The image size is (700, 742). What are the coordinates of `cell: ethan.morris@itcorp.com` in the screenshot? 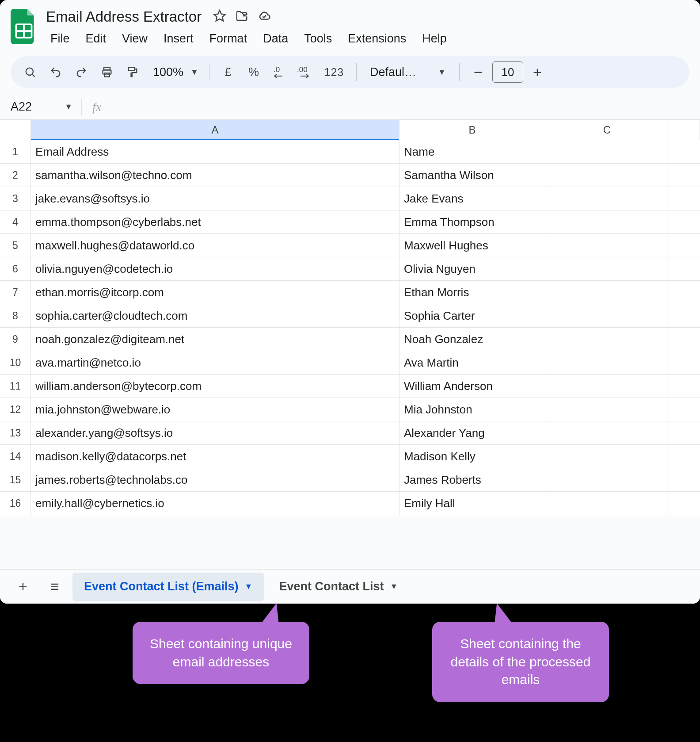 It's located at (215, 293).